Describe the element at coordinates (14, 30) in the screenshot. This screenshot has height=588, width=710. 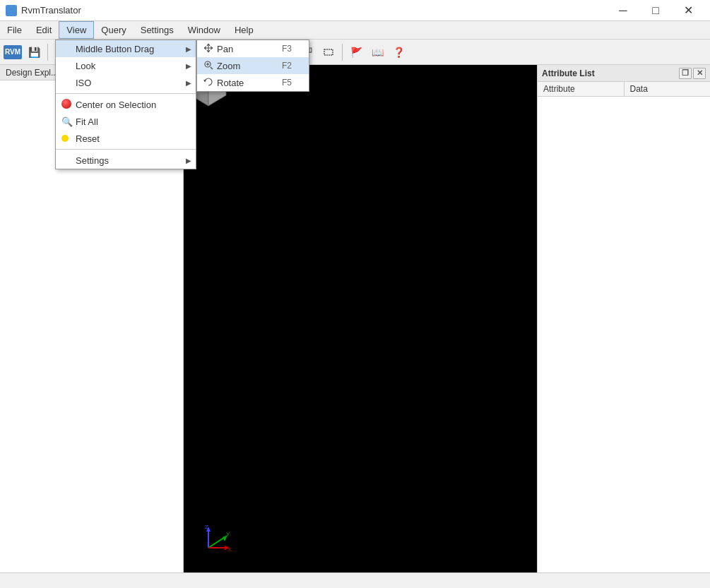
I see `menu-file: File` at that location.